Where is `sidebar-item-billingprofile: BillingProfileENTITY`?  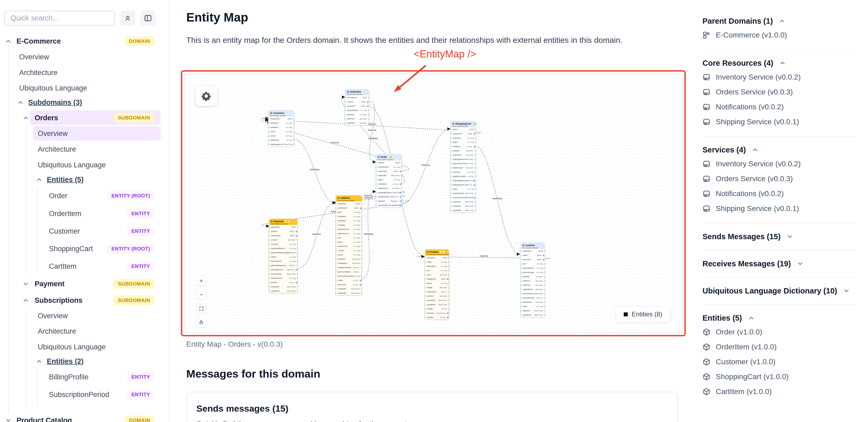
sidebar-item-billingprofile: BillingProfileENTITY is located at coordinates (85, 377).